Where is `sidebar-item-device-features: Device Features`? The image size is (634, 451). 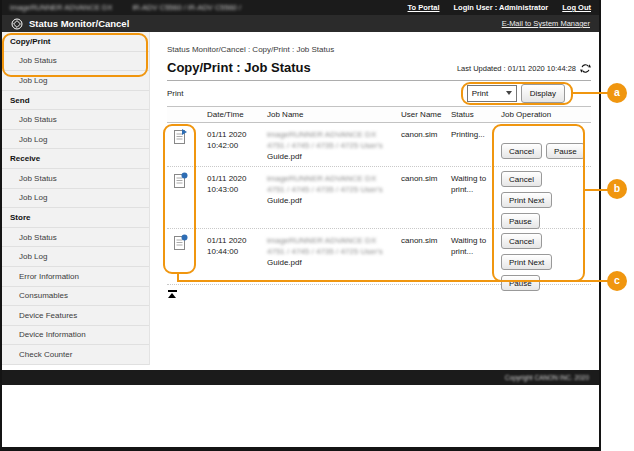
sidebar-item-device-features: Device Features is located at coordinates (76, 316).